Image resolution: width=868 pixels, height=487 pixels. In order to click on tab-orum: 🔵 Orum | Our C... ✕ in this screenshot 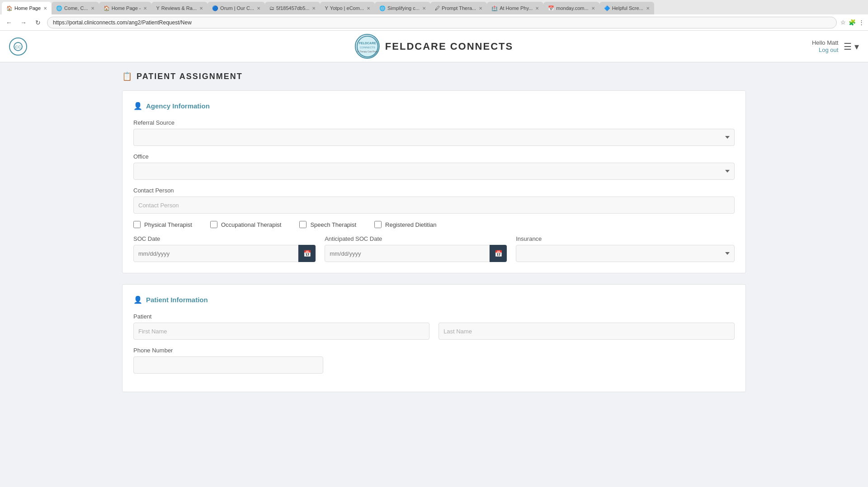, I will do `click(236, 8)`.